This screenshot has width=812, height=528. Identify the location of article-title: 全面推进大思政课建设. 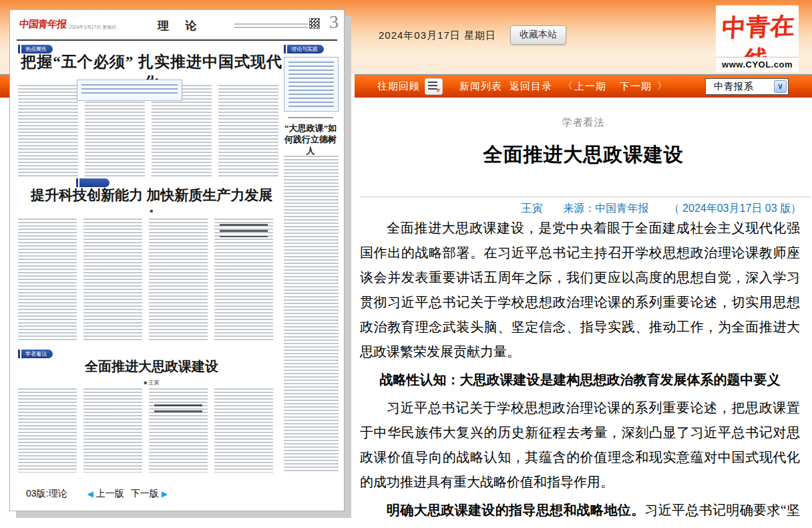
(584, 155).